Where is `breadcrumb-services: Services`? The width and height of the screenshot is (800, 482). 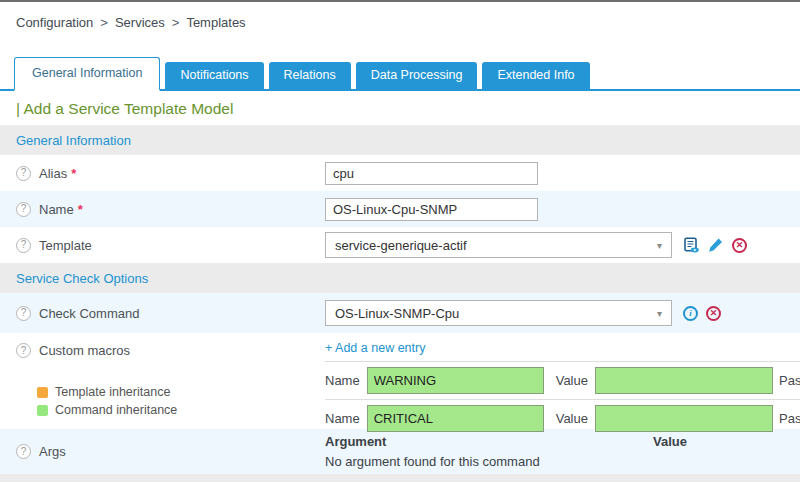 breadcrumb-services: Services is located at coordinates (140, 22).